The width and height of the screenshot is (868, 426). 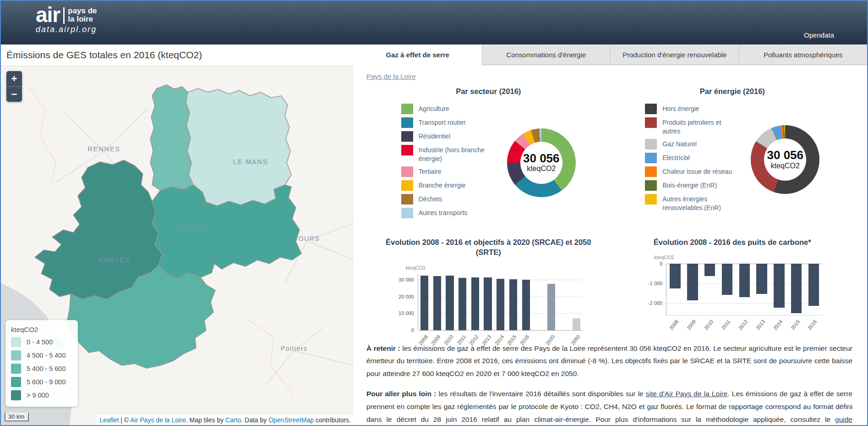 What do you see at coordinates (680, 144) in the screenshot?
I see `legend-label: Gaz Naturel` at bounding box center [680, 144].